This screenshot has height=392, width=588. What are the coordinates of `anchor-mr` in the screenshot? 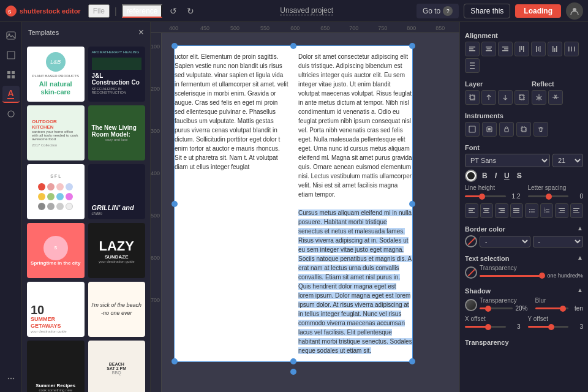 It's located at (412, 204).